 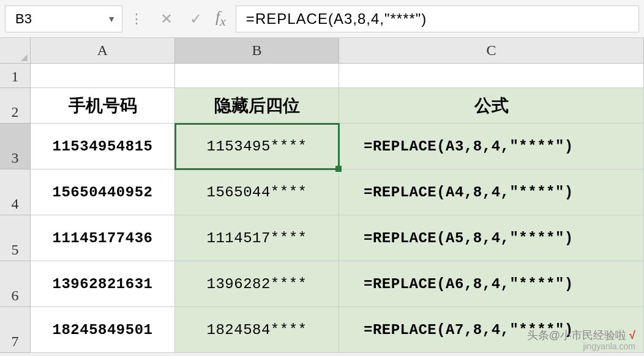 I want to click on cell-a6: 13962821631, so click(x=103, y=284).